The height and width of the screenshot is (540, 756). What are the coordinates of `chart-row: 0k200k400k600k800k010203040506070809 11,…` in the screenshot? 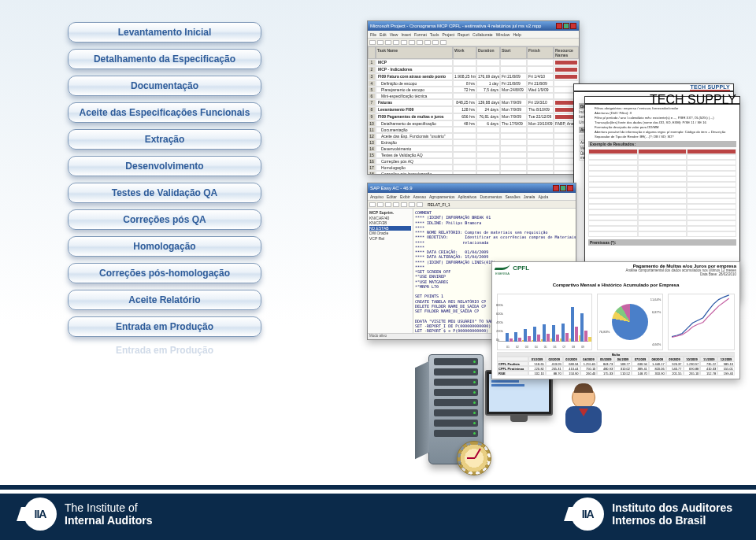 It's located at (616, 322).